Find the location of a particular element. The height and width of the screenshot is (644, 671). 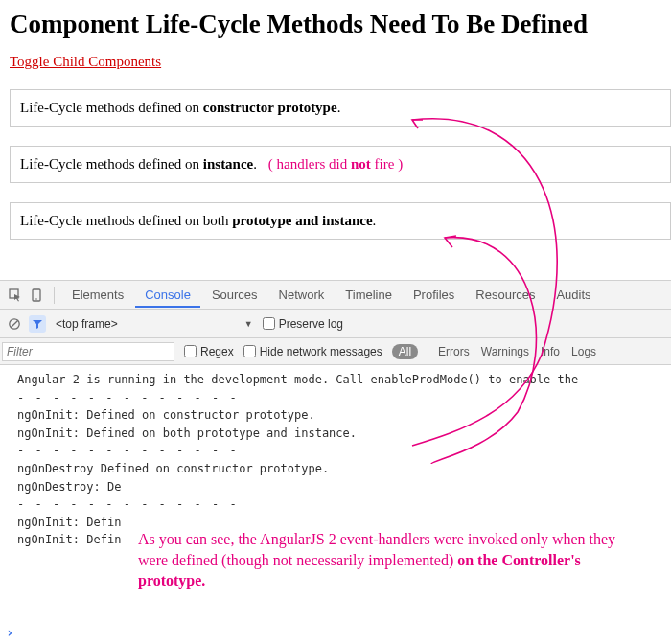

preserve-log-label: Preserve log is located at coordinates (311, 324).